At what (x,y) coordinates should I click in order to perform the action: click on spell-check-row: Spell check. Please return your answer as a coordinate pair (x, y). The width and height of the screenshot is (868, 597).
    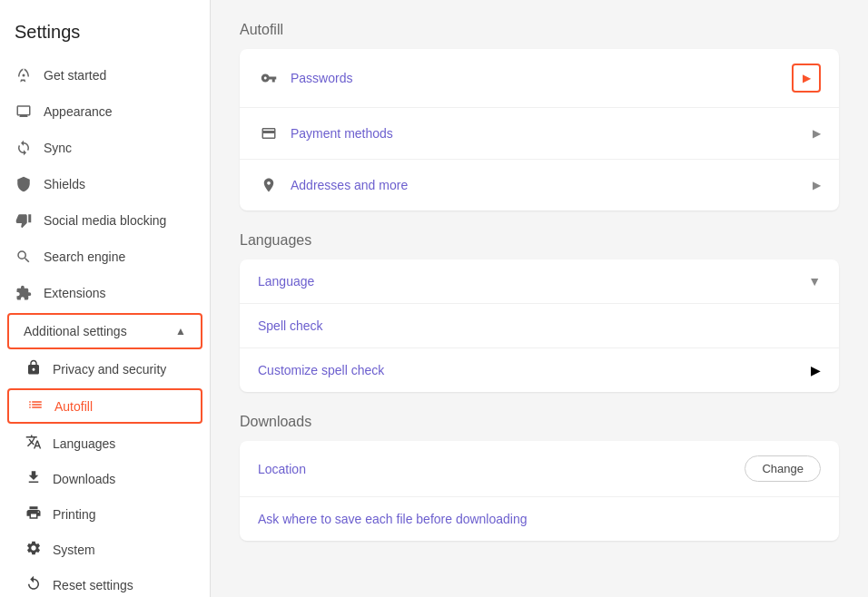
    Looking at the image, I should click on (539, 327).